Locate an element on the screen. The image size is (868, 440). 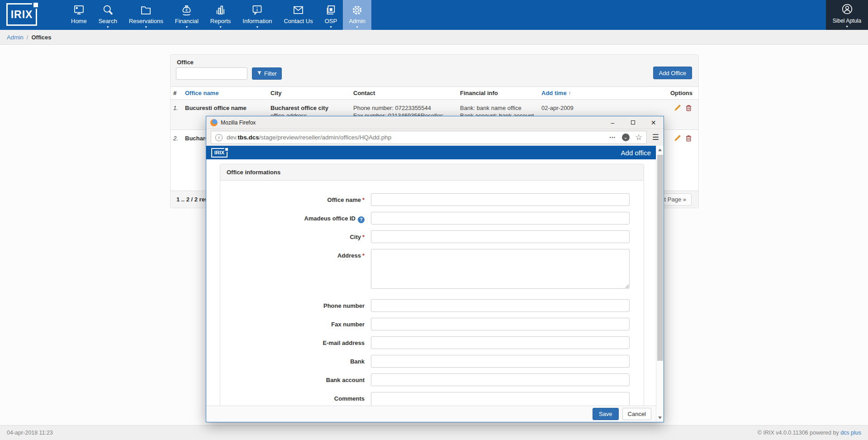
phone-number-input is located at coordinates (500, 306).